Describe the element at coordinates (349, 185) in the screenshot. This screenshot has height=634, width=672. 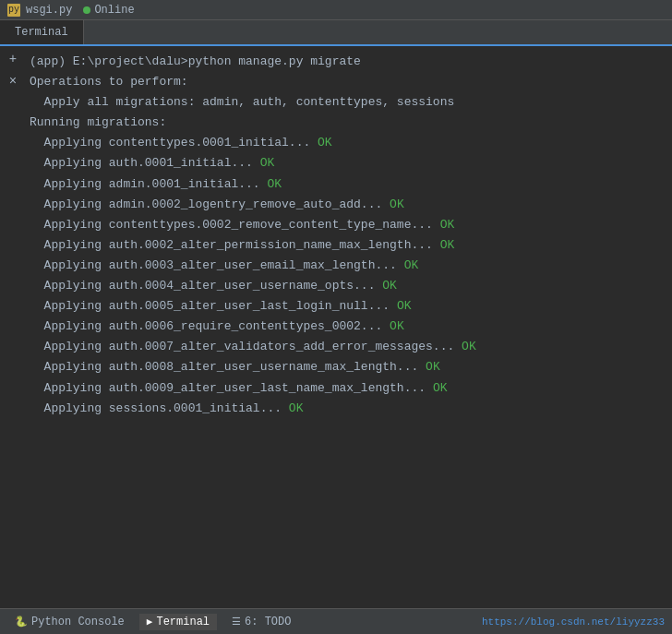
I see `terminal-line: Applying admin.0001_initial... OK` at that location.